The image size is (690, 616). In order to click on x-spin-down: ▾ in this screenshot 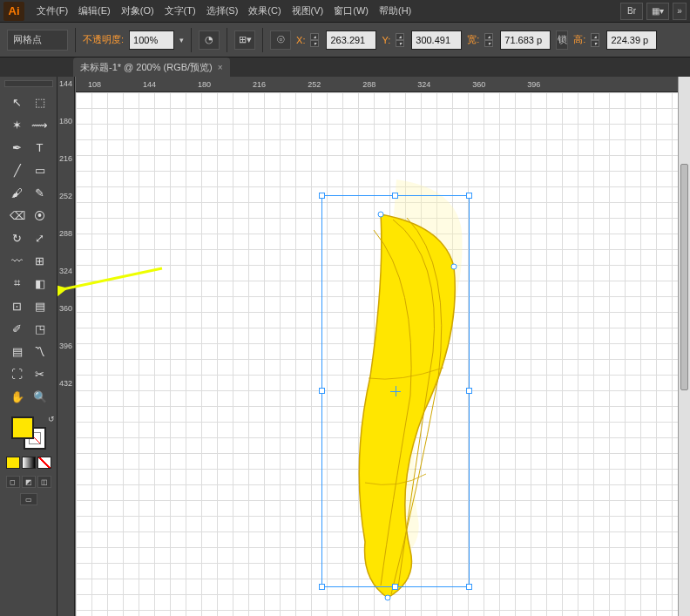, I will do `click(315, 44)`.